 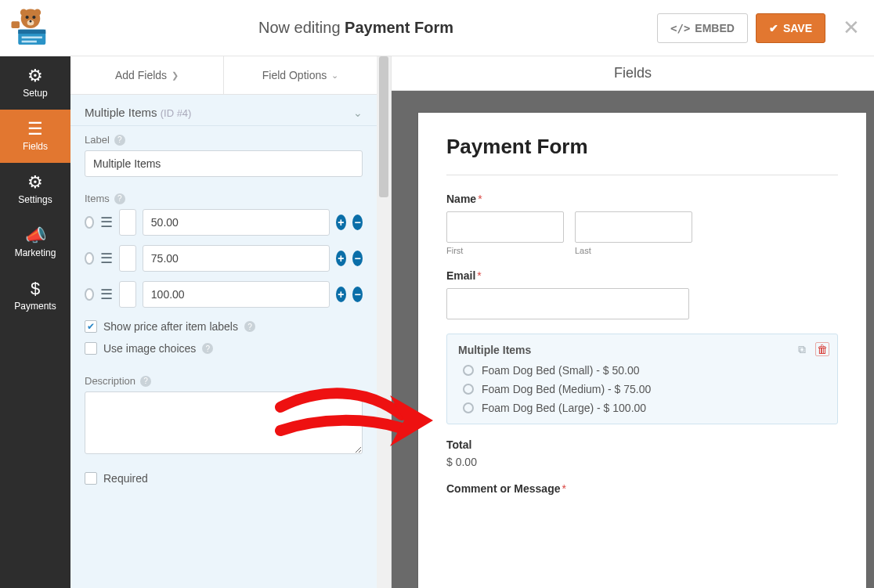 I want to click on total-value: $ 0.00, so click(x=642, y=462).